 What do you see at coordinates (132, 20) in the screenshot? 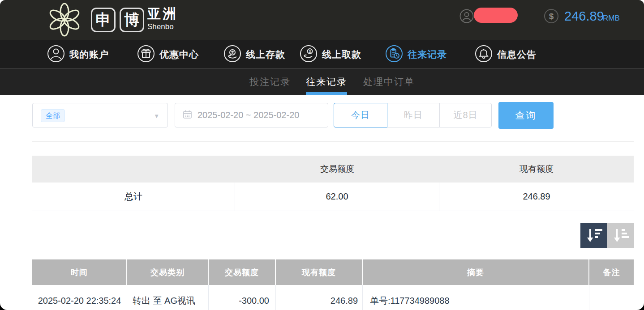
I see `logo-char-box-bo: 博` at bounding box center [132, 20].